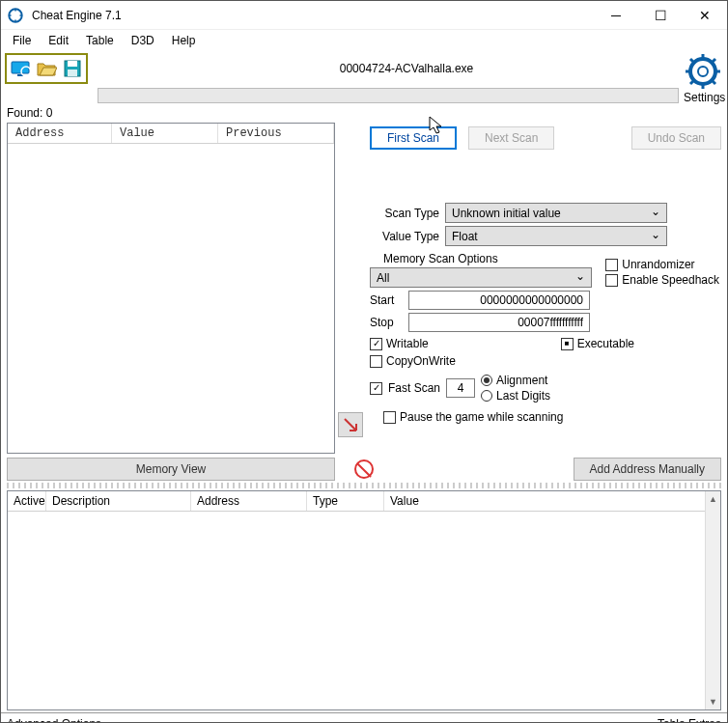 The width and height of the screenshot is (728, 723). I want to click on next-scan-button: Next Scan, so click(512, 138).